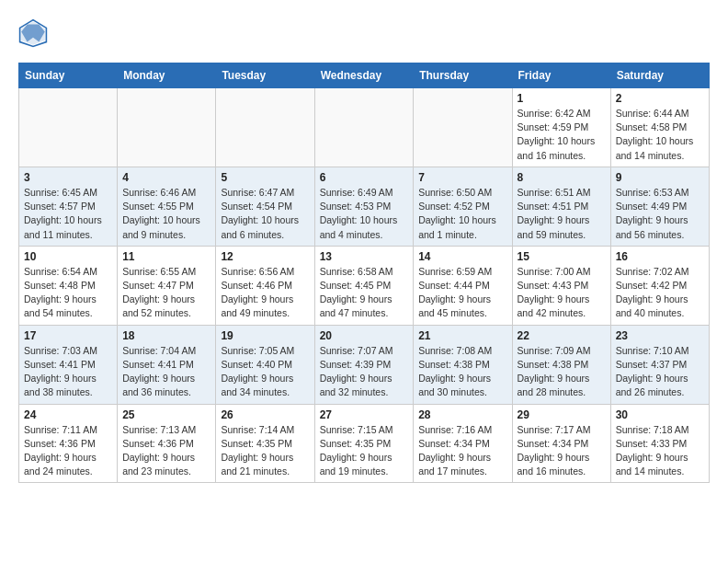 Image resolution: width=728 pixels, height=563 pixels. Describe the element at coordinates (364, 178) in the screenshot. I see `day-number: 6` at that location.